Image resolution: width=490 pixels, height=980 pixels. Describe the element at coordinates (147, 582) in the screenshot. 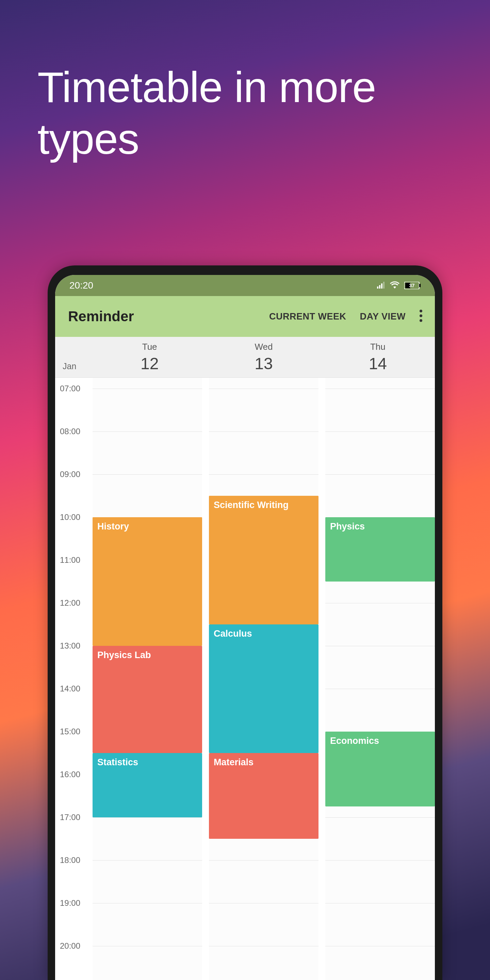

I see `event-block: History` at that location.